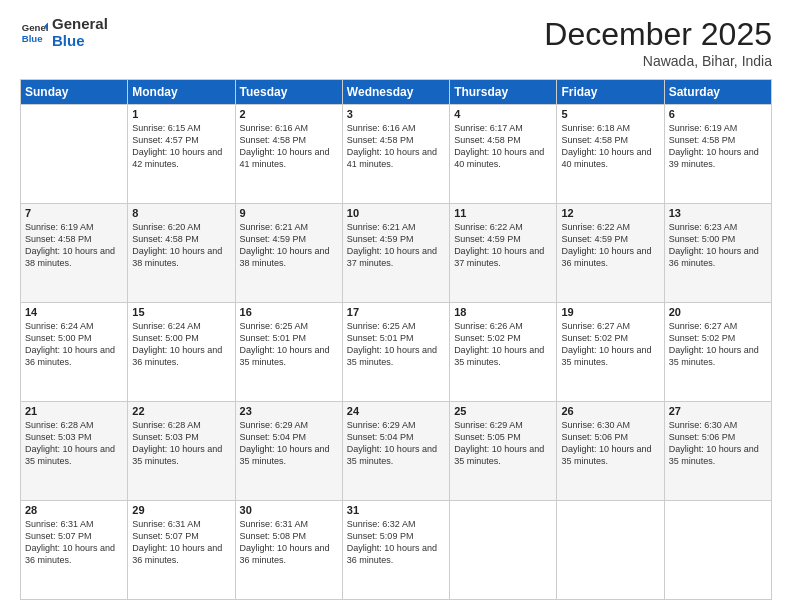 This screenshot has width=792, height=612. I want to click on day-number: 30, so click(289, 510).